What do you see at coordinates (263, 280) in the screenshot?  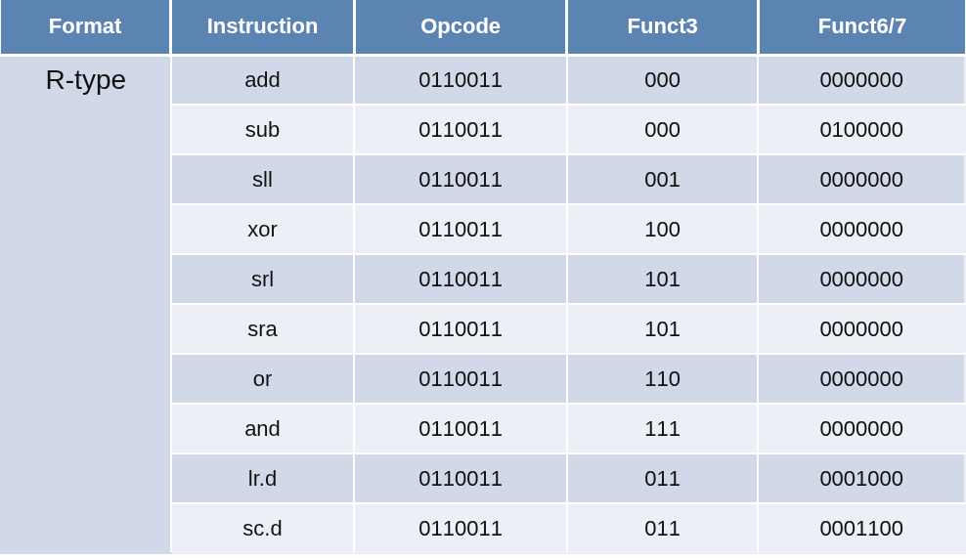 I see `cell-instruction: srl` at bounding box center [263, 280].